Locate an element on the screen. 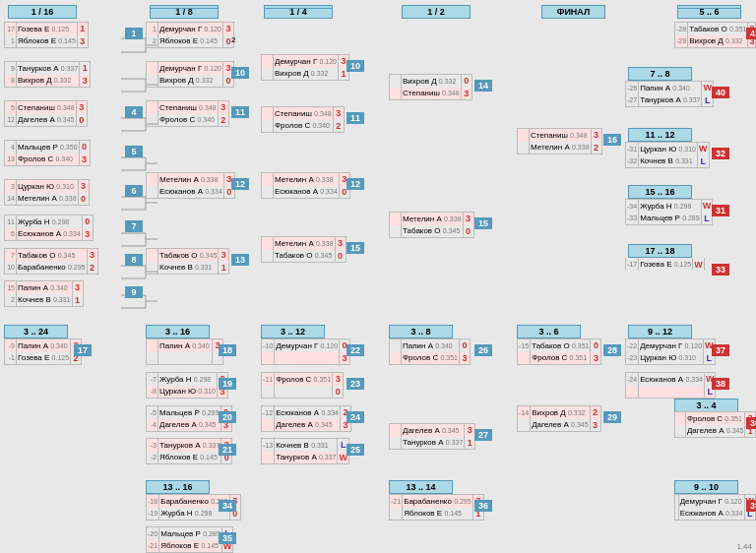  match-3-12-1: -10 Демурчан Г 0.120 0 3 is located at coordinates (305, 352).